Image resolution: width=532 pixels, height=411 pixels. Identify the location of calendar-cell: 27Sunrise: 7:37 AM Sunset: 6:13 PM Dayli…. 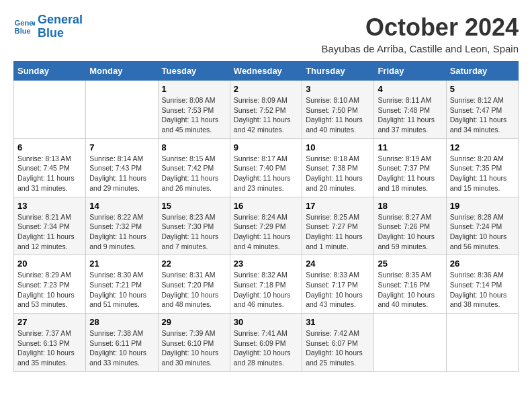
(50, 342).